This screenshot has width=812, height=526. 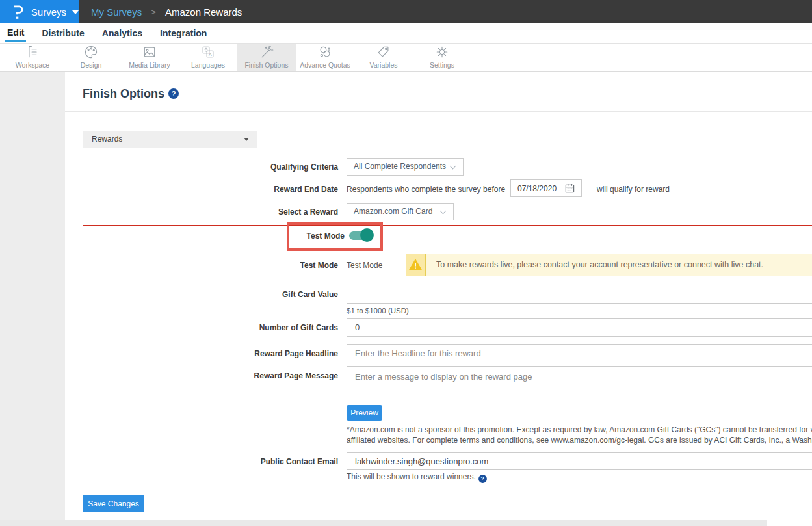 I want to click on qualifying-criteria-value: All Complete Respondents, so click(x=400, y=166).